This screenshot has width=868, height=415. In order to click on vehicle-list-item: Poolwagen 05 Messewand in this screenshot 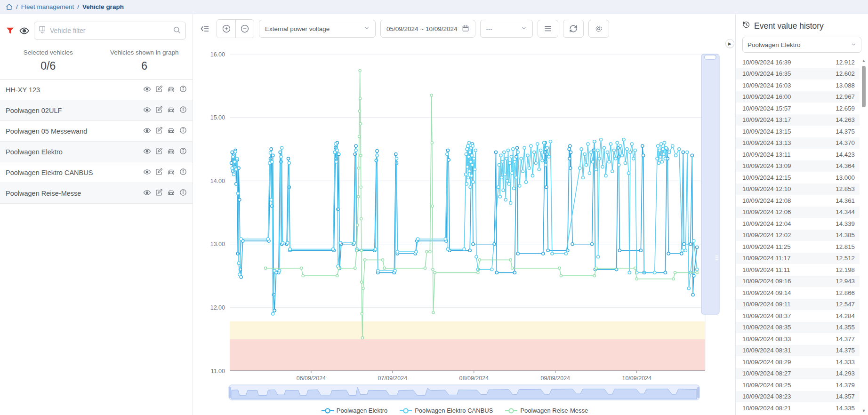, I will do `click(96, 131)`.